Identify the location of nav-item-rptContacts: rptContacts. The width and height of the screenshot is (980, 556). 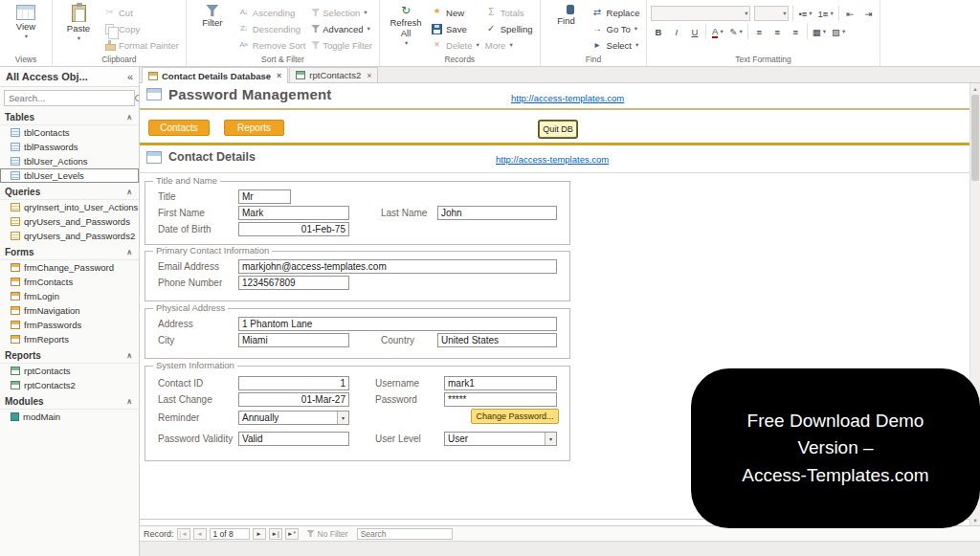
(69, 371).